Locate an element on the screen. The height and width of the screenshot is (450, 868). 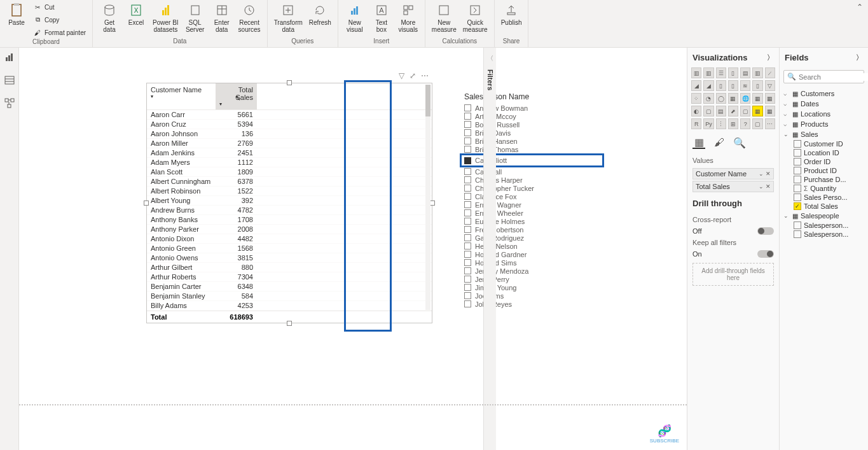
value-chip: Total Sales⌄✕ is located at coordinates (733, 186).